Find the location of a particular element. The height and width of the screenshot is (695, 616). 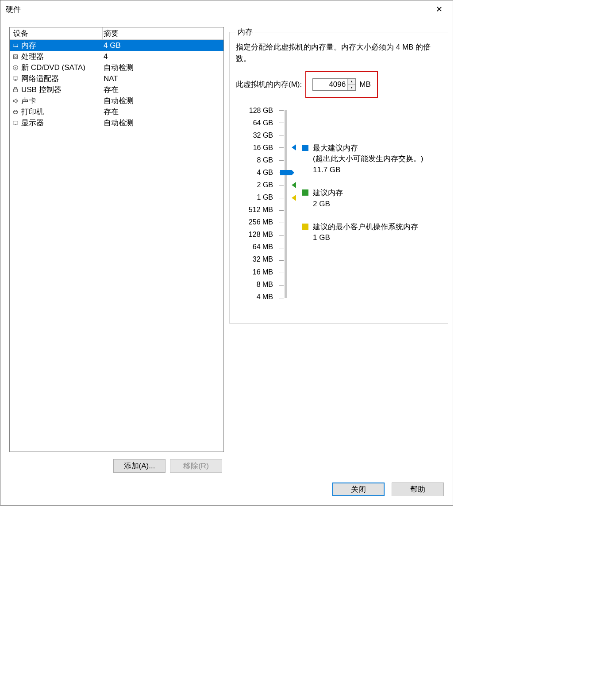

memory-scale-label: 256 MB is located at coordinates (254, 222).